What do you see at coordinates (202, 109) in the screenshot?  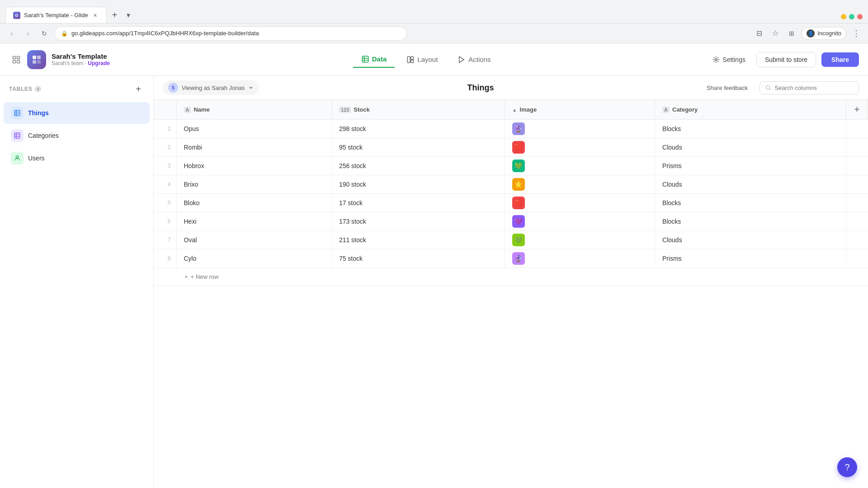 I see `name-col-label: Name` at bounding box center [202, 109].